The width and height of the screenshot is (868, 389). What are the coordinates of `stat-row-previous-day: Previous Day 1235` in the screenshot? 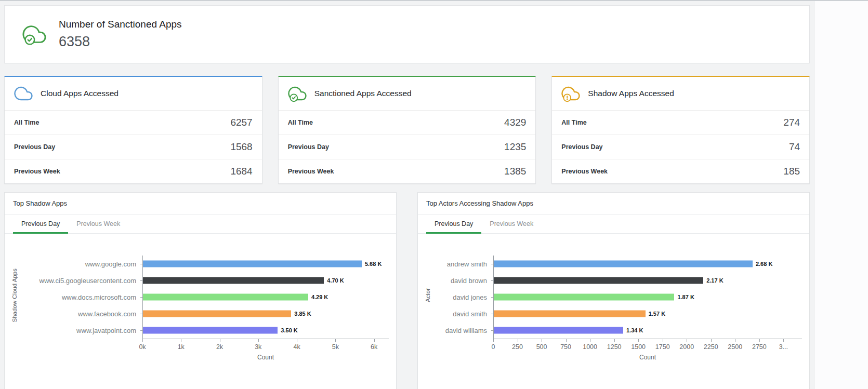 It's located at (407, 146).